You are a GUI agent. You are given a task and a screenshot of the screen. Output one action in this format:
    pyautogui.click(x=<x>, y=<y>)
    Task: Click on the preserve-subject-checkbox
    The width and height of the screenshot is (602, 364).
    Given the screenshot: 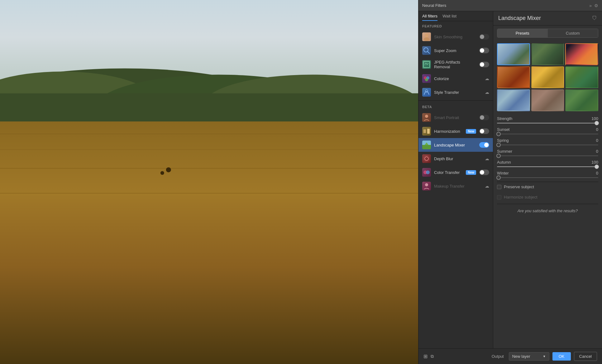 What is the action you would take?
    pyautogui.click(x=499, y=187)
    